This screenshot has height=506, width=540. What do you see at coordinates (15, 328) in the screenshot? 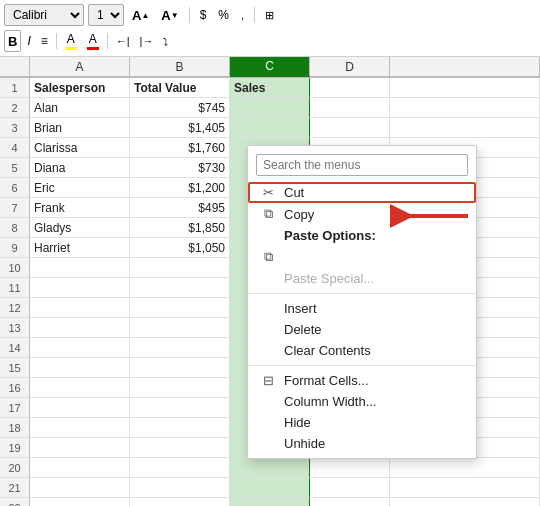
I see `row-number: 13` at bounding box center [15, 328].